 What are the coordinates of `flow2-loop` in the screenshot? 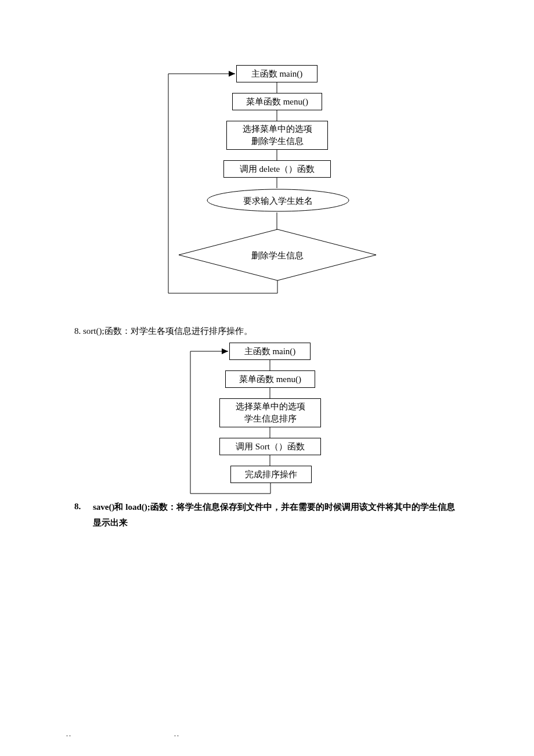 It's located at (234, 423).